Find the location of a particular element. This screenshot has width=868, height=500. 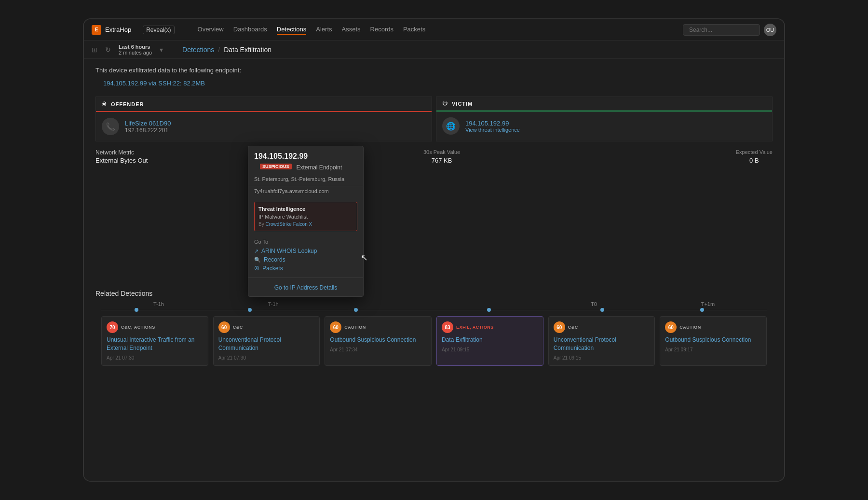

offender-panel: ☠ OFFENDER 📞 LifeSize 061D90 192.168.222… is located at coordinates (264, 119).